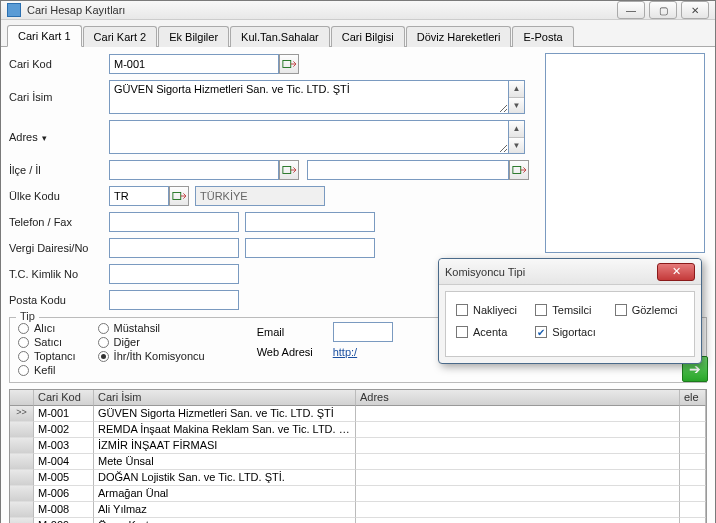 This screenshot has height=523, width=716. I want to click on checkbox-sigortacı: Sigortacı, so click(570, 332).